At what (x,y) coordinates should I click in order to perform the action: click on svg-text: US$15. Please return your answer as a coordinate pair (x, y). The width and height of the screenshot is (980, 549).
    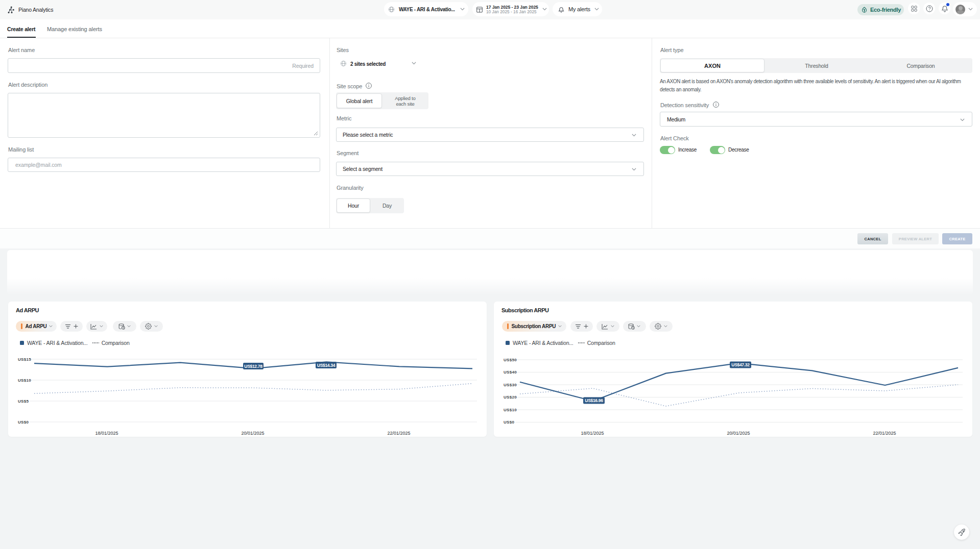
    Looking at the image, I should click on (25, 359).